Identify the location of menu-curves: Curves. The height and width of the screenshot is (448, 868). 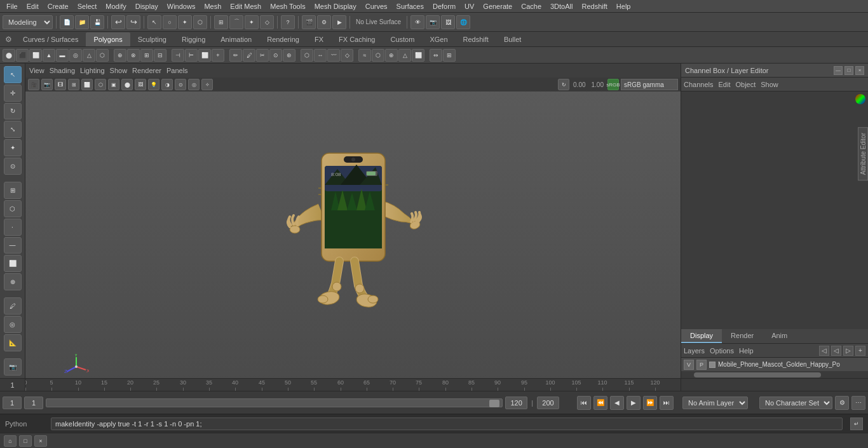
(376, 6).